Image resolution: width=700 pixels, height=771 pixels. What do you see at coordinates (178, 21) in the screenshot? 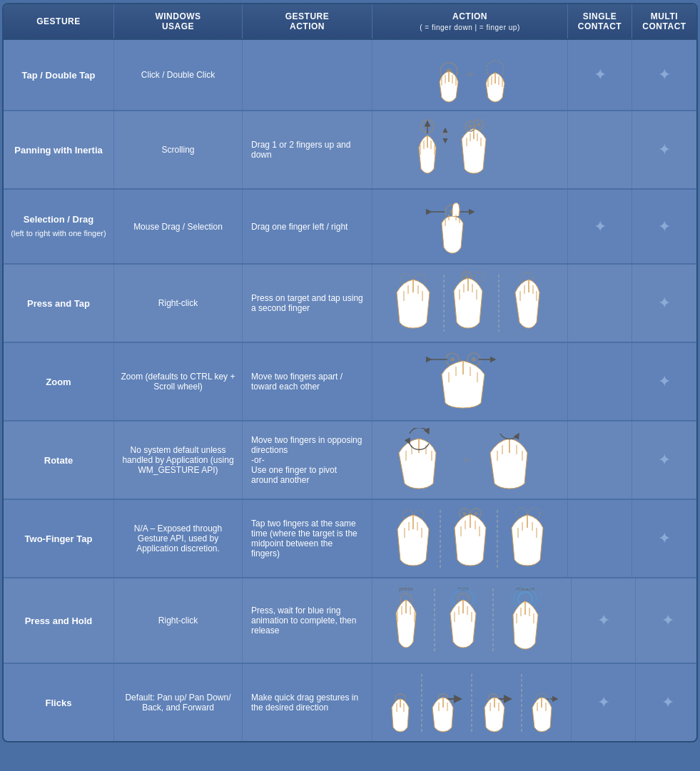
I see `header-windows: WINDOWS USAGE` at bounding box center [178, 21].